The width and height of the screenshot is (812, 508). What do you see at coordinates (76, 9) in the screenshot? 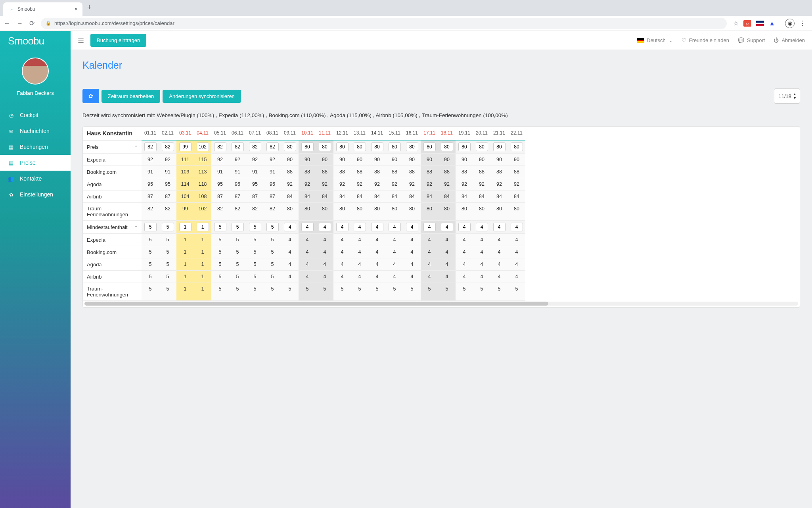
I see `tab-close-icon: ×` at bounding box center [76, 9].